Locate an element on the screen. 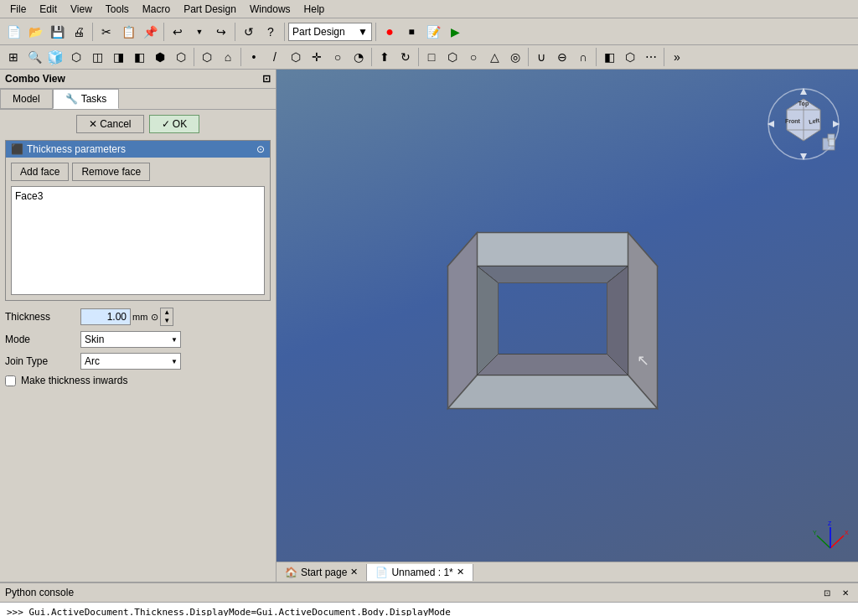  tab-tasks: 🔧 Tasks is located at coordinates (86, 99).